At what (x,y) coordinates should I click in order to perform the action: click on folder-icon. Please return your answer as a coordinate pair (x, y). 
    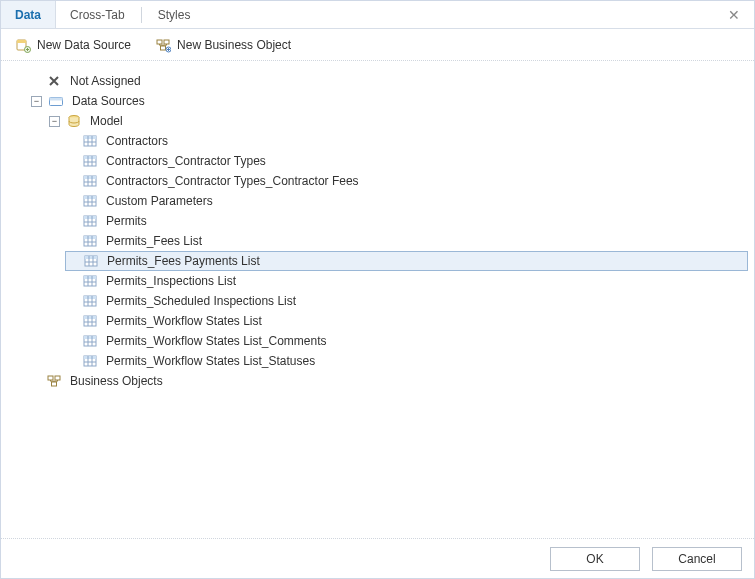
    Looking at the image, I should click on (56, 101).